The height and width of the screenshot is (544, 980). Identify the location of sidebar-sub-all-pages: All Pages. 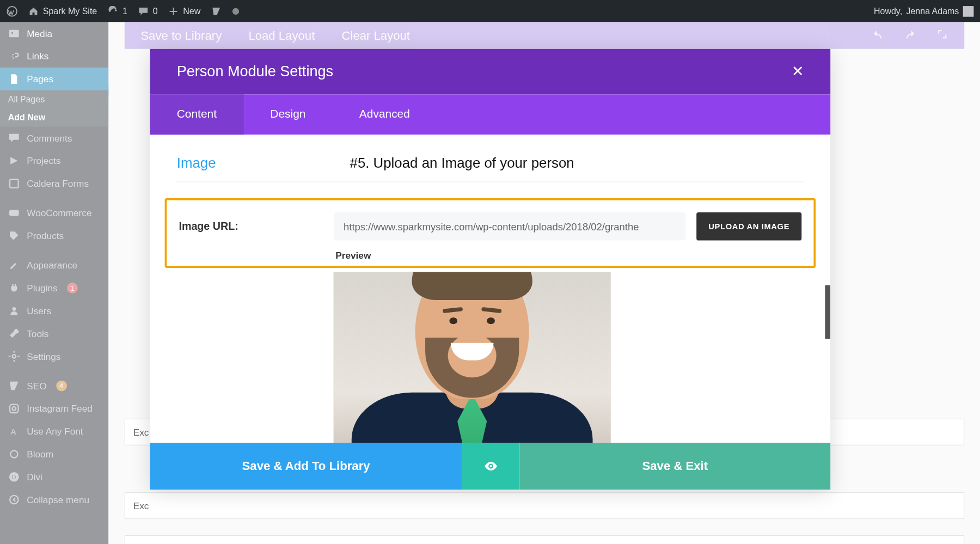
(54, 99).